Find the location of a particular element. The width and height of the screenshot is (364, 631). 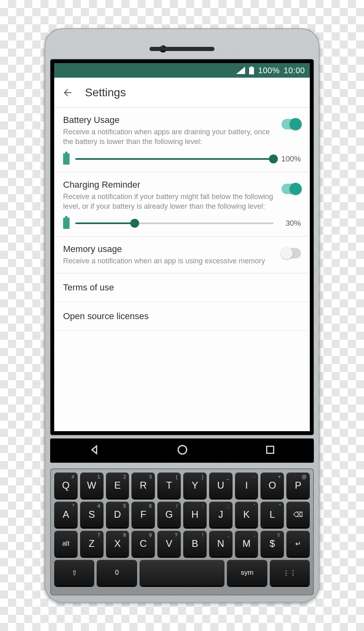

link-label: Terms of use is located at coordinates (89, 287).